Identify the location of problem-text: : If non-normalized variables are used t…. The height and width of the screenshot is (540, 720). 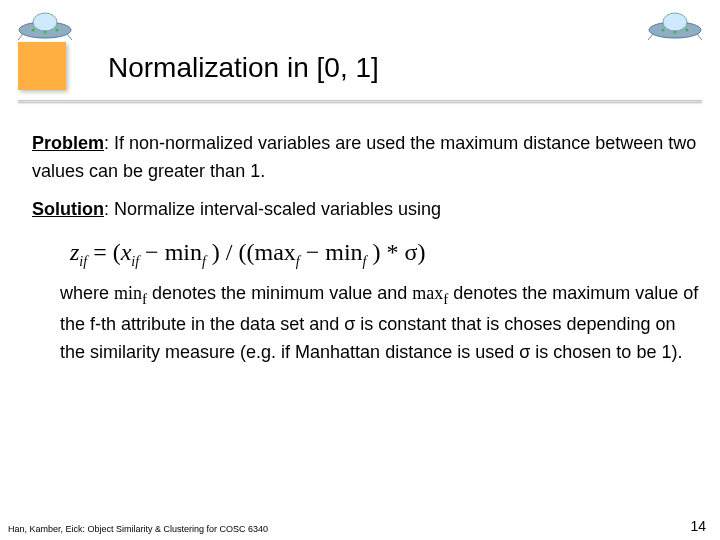
(364, 157).